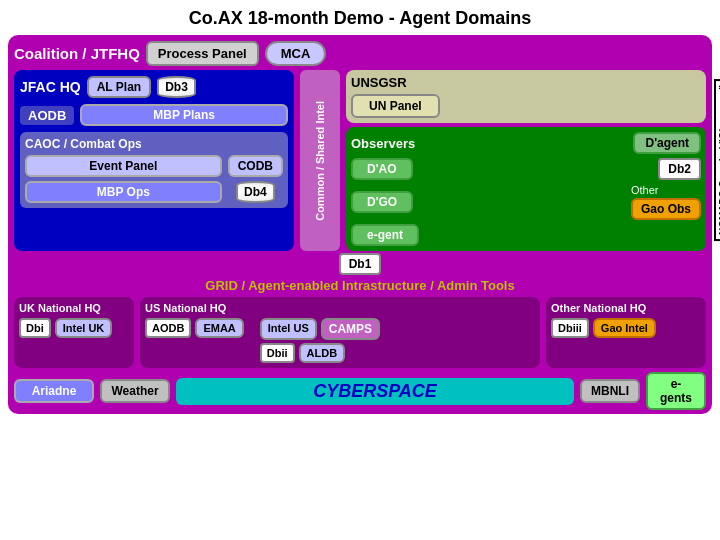 The height and width of the screenshot is (540, 720). What do you see at coordinates (74, 332) in the screenshot?
I see `uk-hq-box: UK National HQ Dbi Intel UK` at bounding box center [74, 332].